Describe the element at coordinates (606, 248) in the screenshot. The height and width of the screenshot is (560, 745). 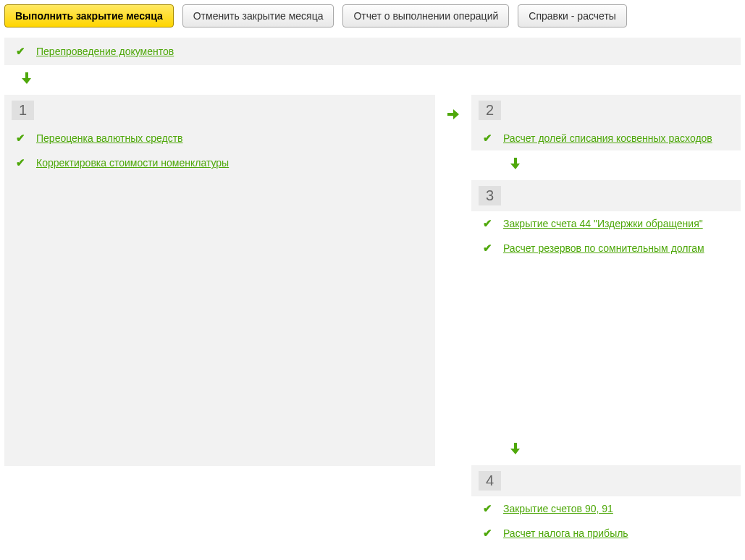
I see `operation-row: ✔ Расчет резервов по сомнительным долгам` at that location.